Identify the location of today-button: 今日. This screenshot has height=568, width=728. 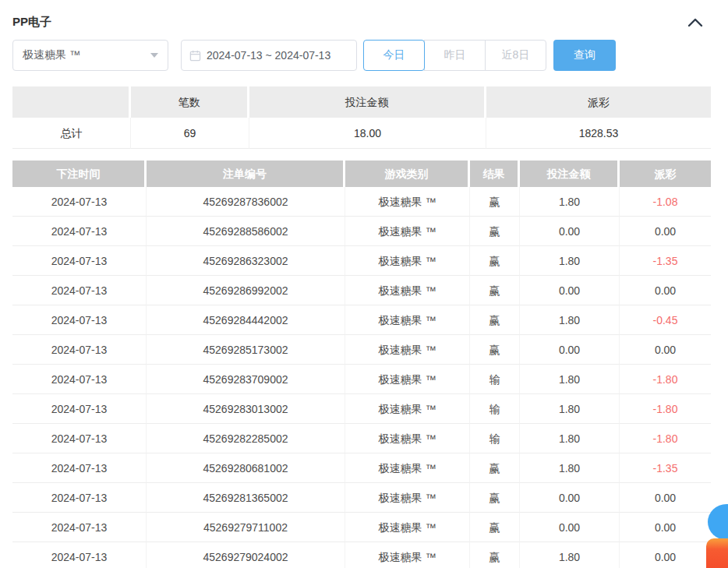
(394, 55).